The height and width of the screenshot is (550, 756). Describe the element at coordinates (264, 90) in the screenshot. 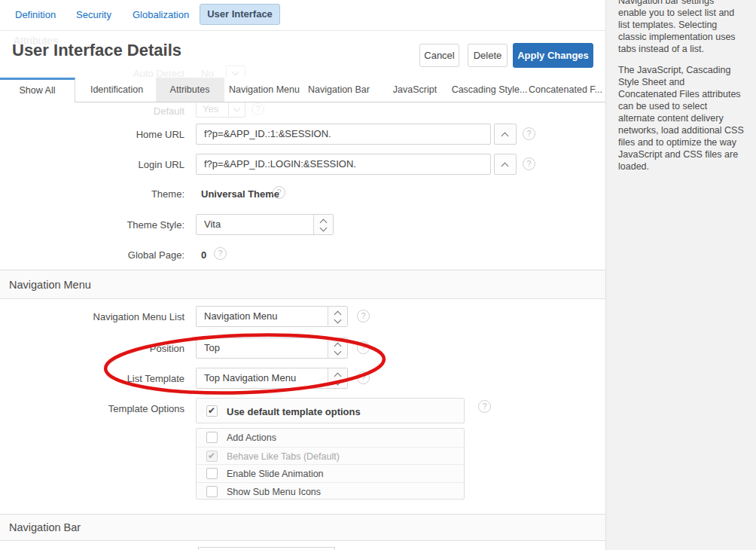

I see `tab-navigation-menu: Navigation Menu` at that location.